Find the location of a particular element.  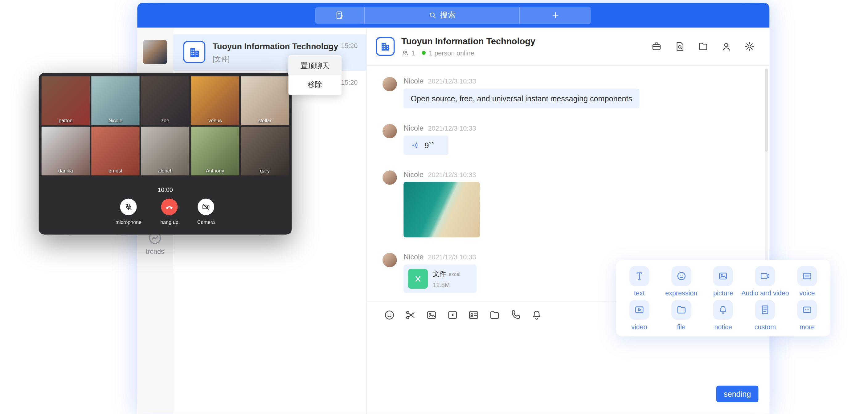

add-button is located at coordinates (555, 15).